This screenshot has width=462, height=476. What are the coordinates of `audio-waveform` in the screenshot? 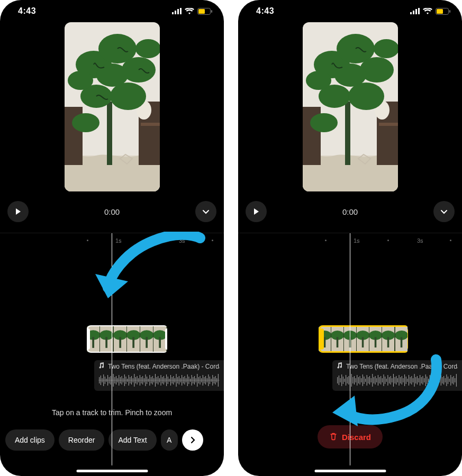 It's located at (159, 380).